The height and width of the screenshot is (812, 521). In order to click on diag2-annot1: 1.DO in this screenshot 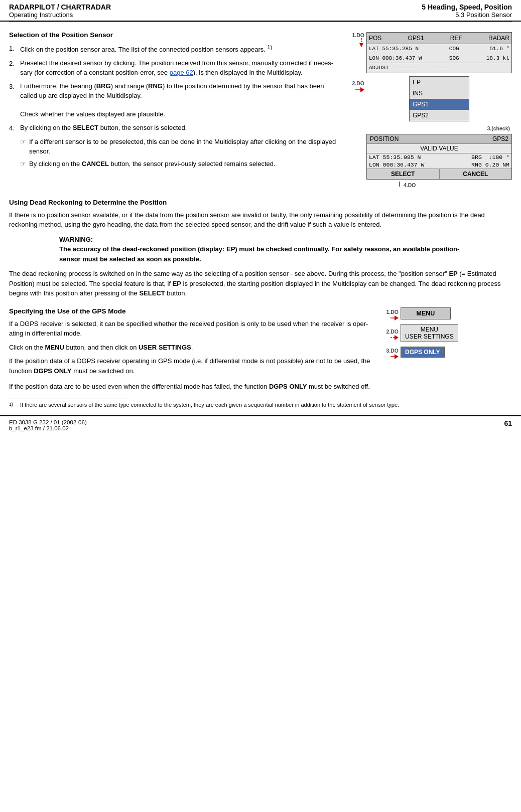, I will do `click(393, 312)`.